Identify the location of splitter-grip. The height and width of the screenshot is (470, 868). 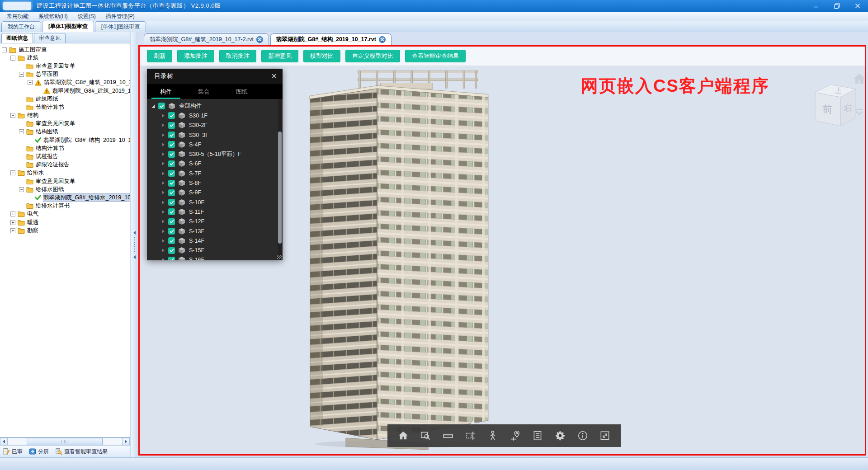
(135, 245).